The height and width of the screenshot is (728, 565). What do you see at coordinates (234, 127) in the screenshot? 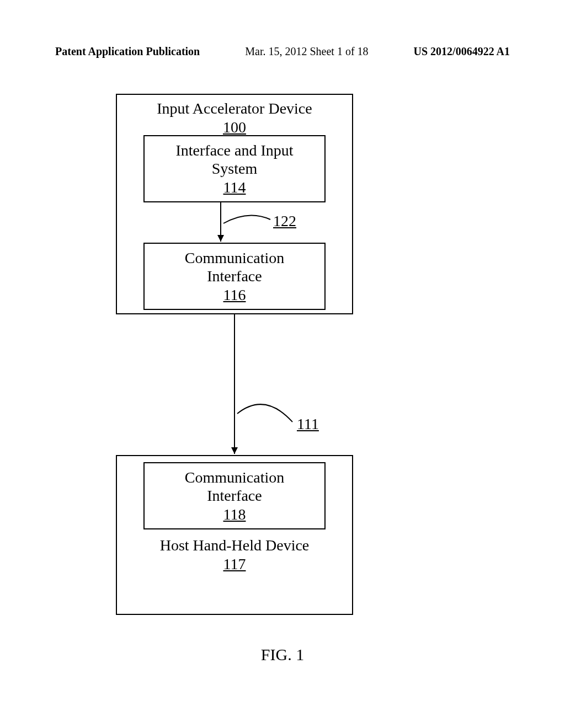
I see `box-a-ref: 100` at bounding box center [234, 127].